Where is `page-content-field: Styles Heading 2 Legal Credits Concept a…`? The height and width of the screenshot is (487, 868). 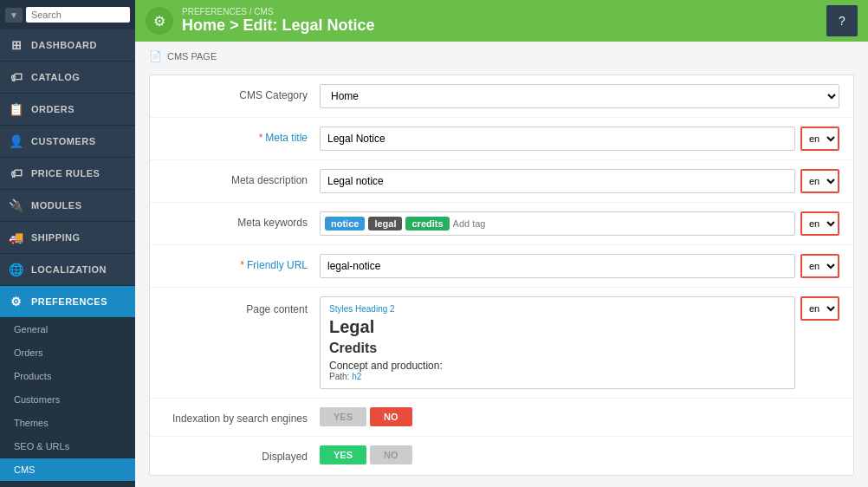 page-content-field: Styles Heading 2 Legal Credits Concept a… is located at coordinates (580, 343).